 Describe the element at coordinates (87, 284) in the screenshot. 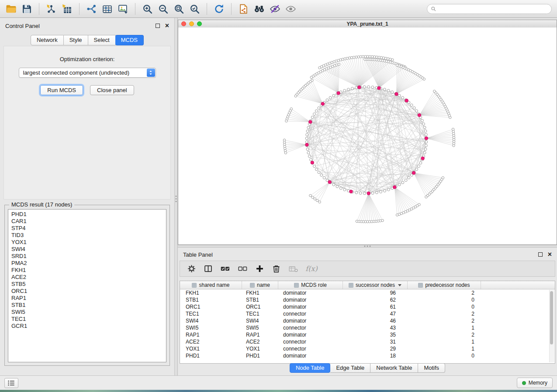

I see `mcds-result-item: STB5` at that location.